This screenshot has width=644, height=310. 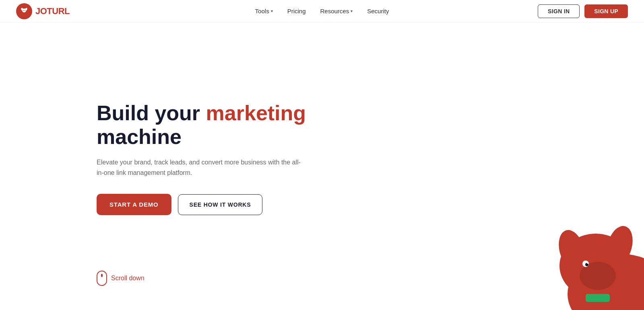 What do you see at coordinates (61, 11) in the screenshot?
I see `logo-text-red: URL` at bounding box center [61, 11].